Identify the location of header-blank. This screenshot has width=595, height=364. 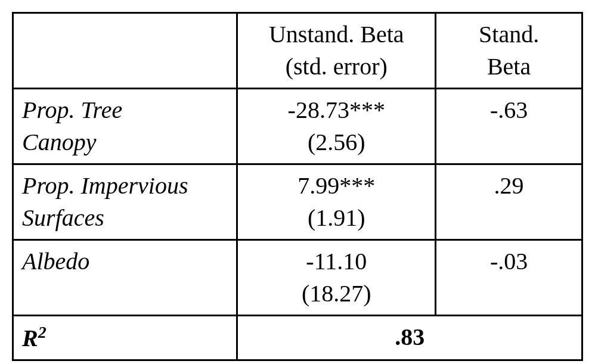
(125, 51).